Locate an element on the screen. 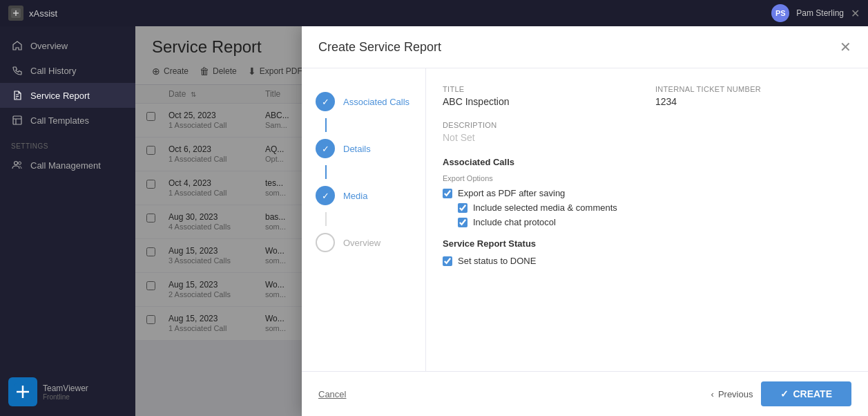 The width and height of the screenshot is (868, 416). cancel-button: Cancel is located at coordinates (332, 394).